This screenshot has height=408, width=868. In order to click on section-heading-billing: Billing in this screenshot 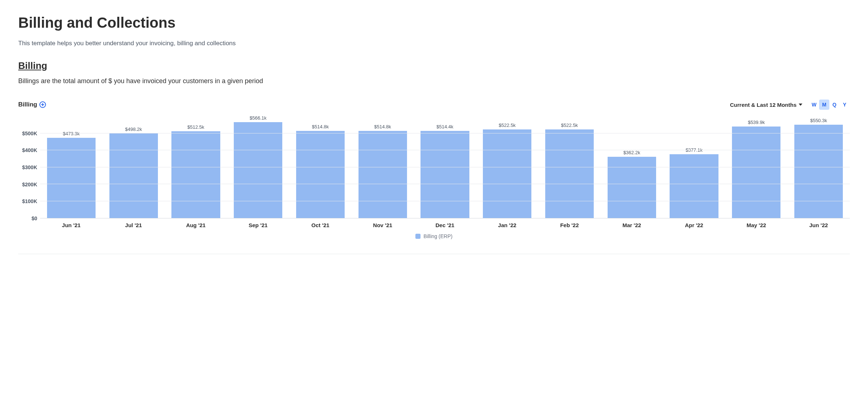, I will do `click(434, 66)`.